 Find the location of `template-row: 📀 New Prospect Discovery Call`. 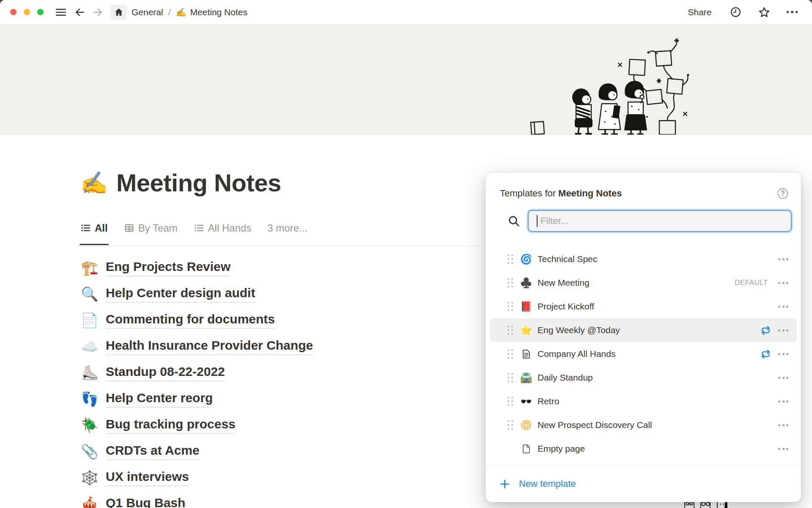

template-row: 📀 New Prospect Discovery Call is located at coordinates (643, 425).